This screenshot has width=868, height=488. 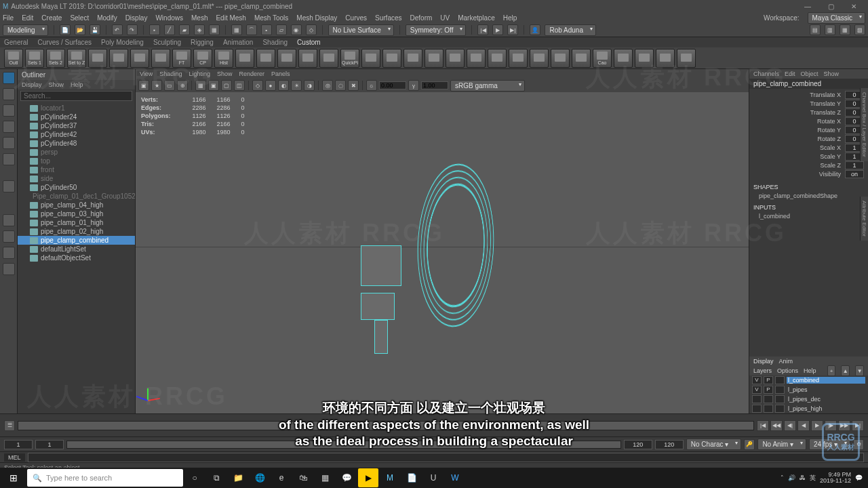 I want to click on vp-shadows-icon: ◑, so click(x=309, y=85).